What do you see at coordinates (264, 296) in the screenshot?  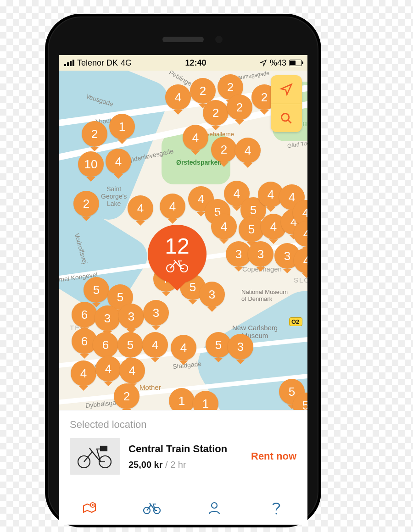 I see `map-poi-natmuseum: National Museum of Denmark` at bounding box center [264, 296].